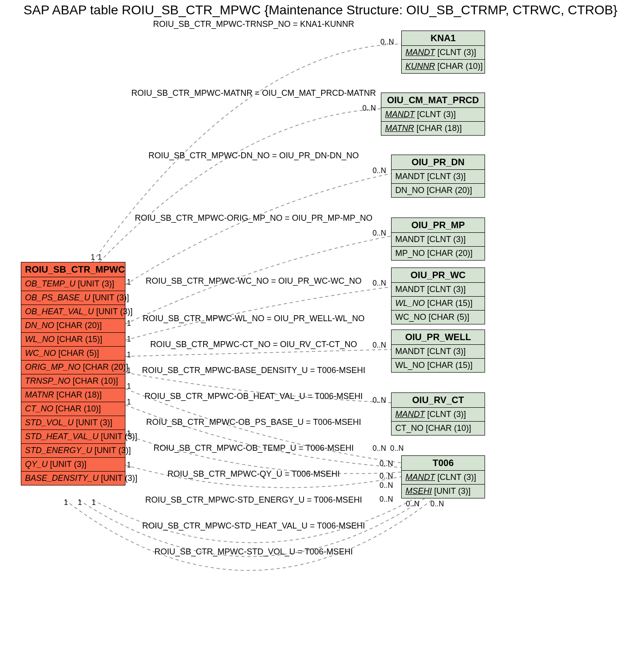  Describe the element at coordinates (73, 270) in the screenshot. I see `entity-header: ROIU_SB_CTR_MPWC` at that location.